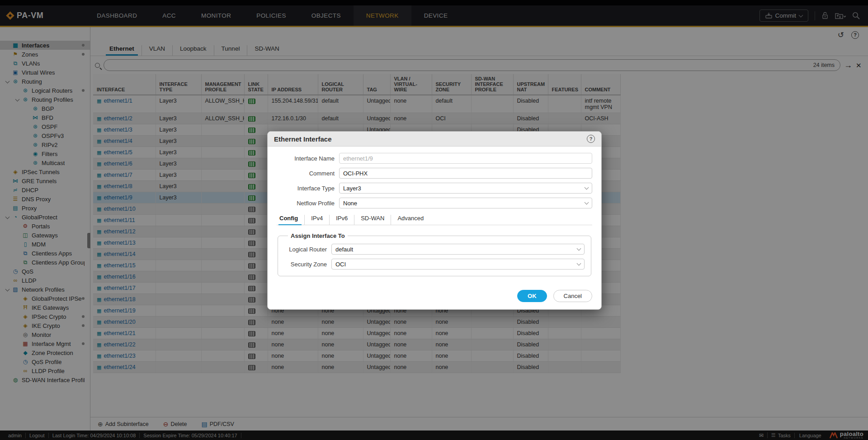 The width and height of the screenshot is (868, 440). Describe the element at coordinates (318, 236) in the screenshot. I see `assign-interface-to-legend: Assign Interface To` at that location.